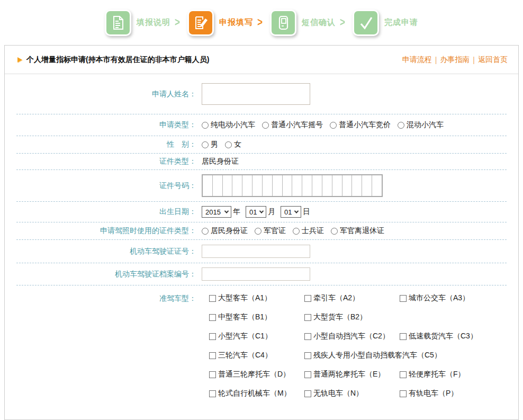  I want to click on vehicle-class-option: 轮式自行机械车（M）, so click(257, 394).